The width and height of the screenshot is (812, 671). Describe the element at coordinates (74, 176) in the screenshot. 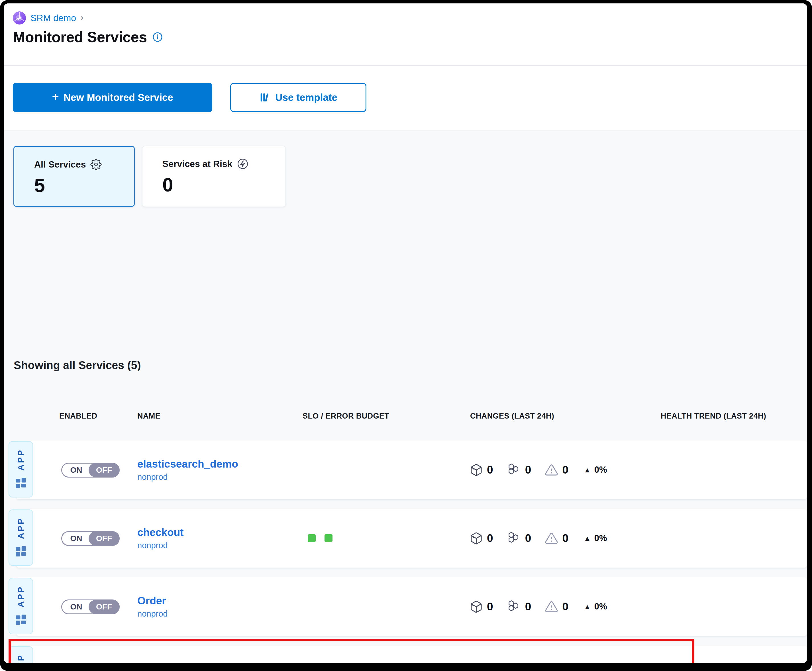

I see `all-services-card: All Services 5` at that location.